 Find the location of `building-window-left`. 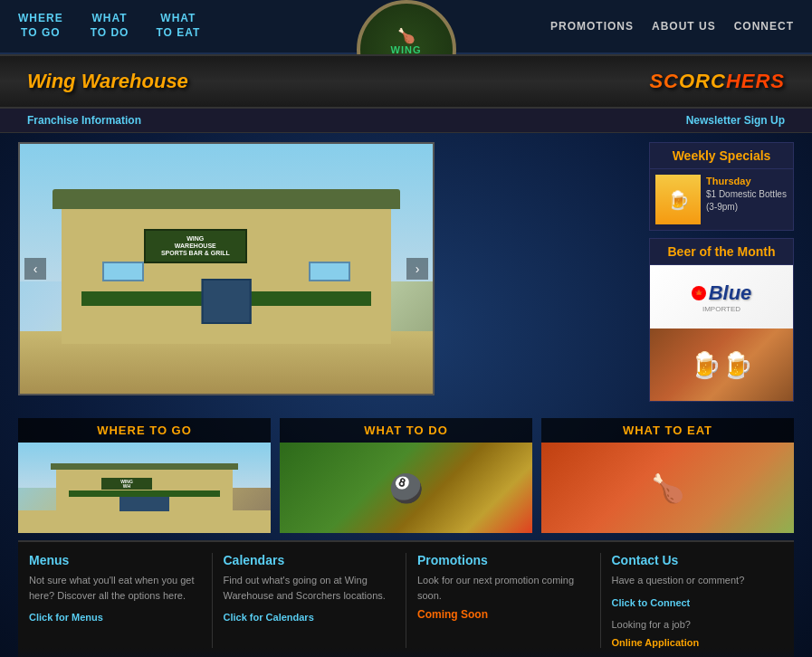

building-window-left is located at coordinates (123, 271).